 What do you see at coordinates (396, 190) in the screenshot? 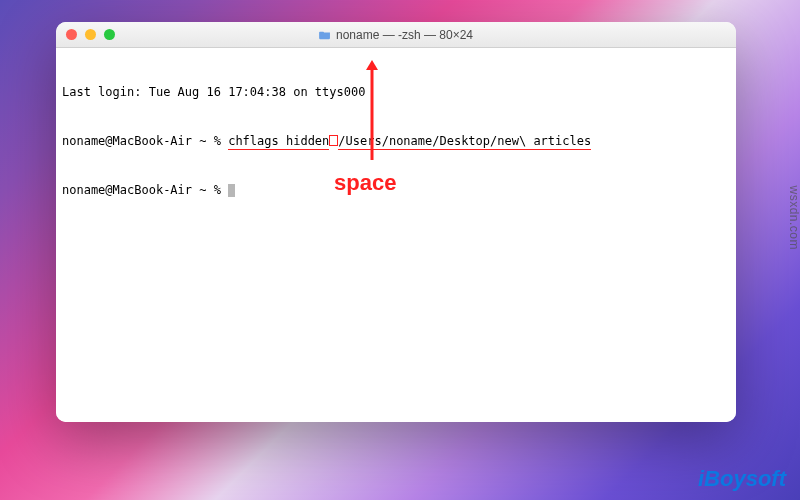
I see `terminal-prompt-line: noname@MacBook-Air ~ %` at bounding box center [396, 190].